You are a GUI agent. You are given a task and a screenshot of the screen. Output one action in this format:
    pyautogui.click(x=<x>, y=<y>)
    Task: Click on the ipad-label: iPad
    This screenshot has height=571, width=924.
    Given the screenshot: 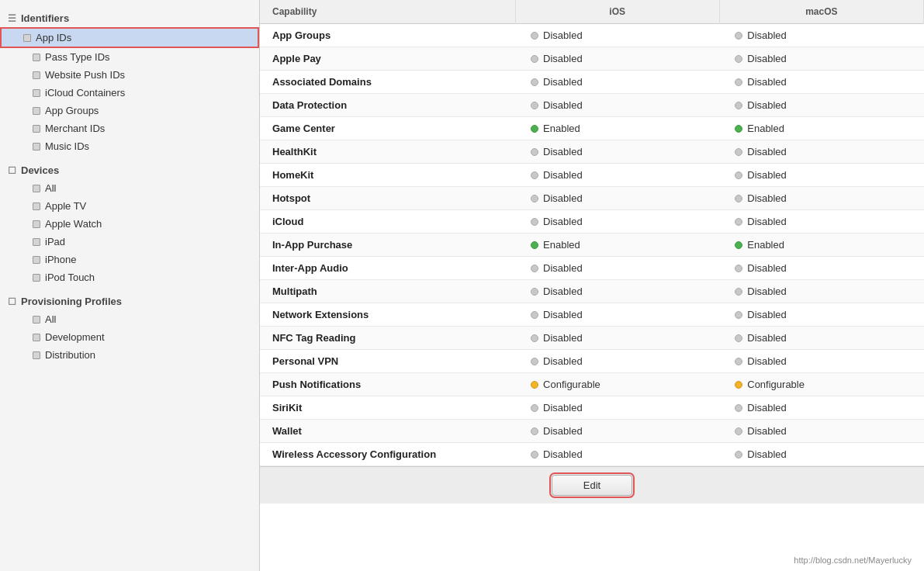 What is the action you would take?
    pyautogui.click(x=147, y=242)
    